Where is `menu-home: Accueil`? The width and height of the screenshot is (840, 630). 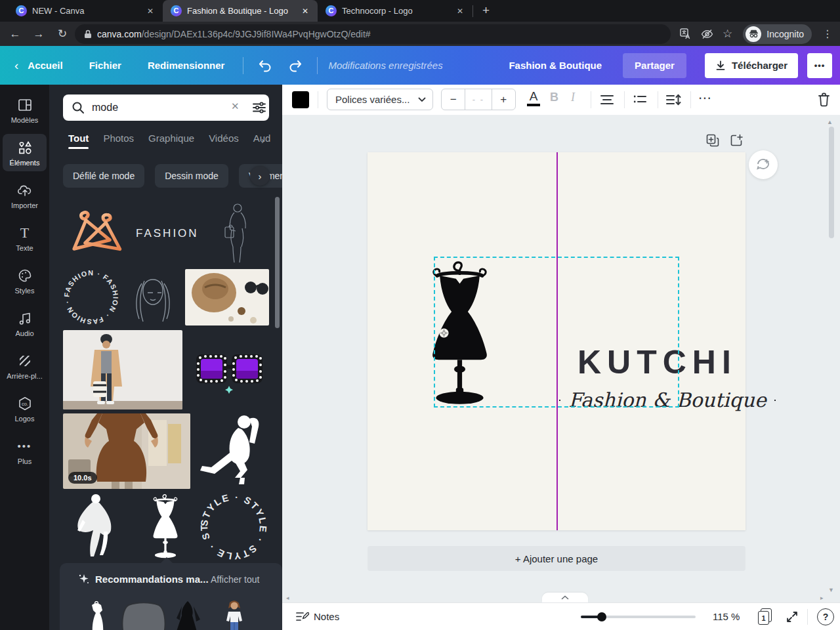
menu-home: Accueil is located at coordinates (45, 66).